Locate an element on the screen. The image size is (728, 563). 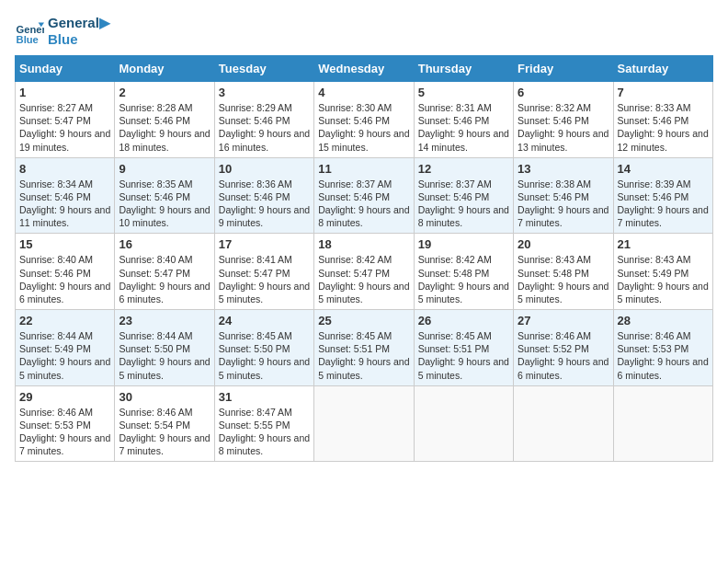
calendar-cell: 10 Sunrise: 8:36 AM Sunset: 5:46 PM Dayl… is located at coordinates (264, 195).